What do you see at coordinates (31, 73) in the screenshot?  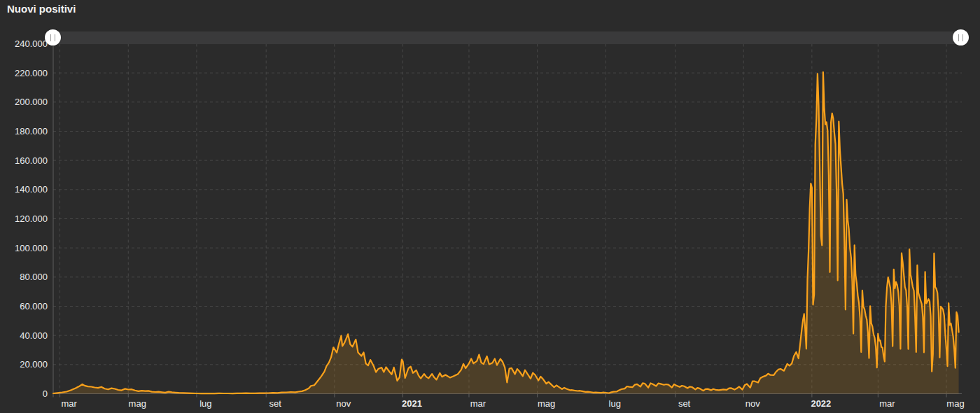 I see `y-axis-label: 220.000` at bounding box center [31, 73].